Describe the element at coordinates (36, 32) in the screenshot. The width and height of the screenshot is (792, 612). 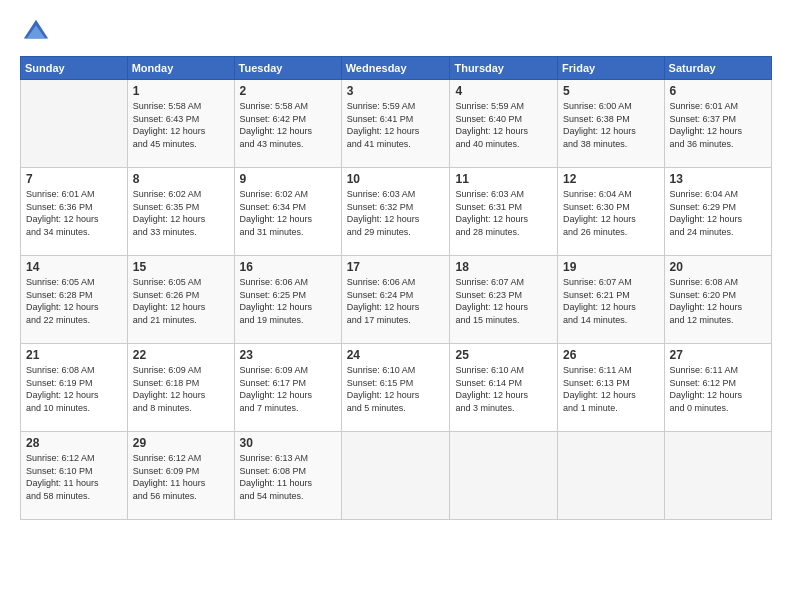
I see `logo-icon` at that location.